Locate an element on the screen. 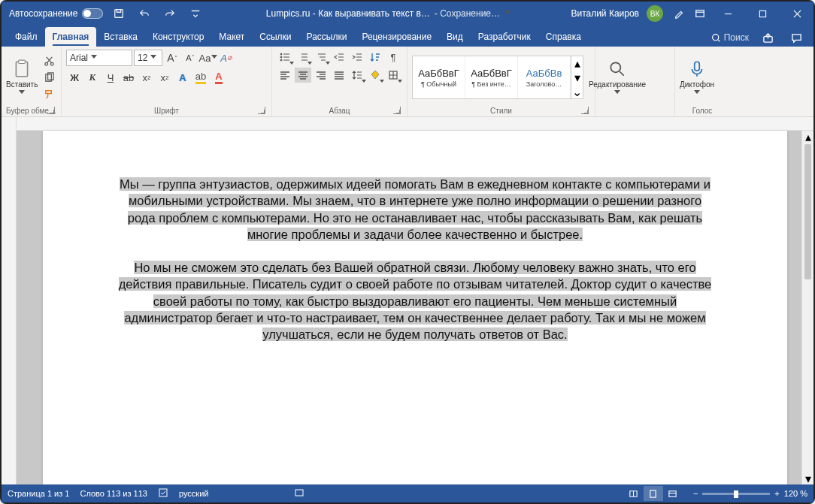  zoom-slider is located at coordinates (736, 494).